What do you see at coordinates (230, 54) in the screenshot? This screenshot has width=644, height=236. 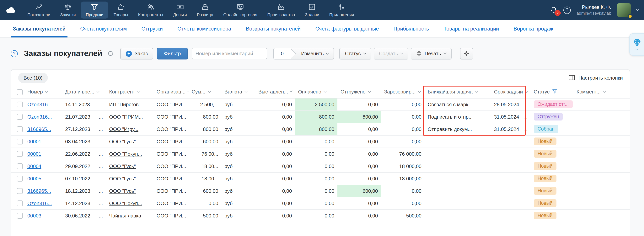 I see `search-input` at bounding box center [230, 54].